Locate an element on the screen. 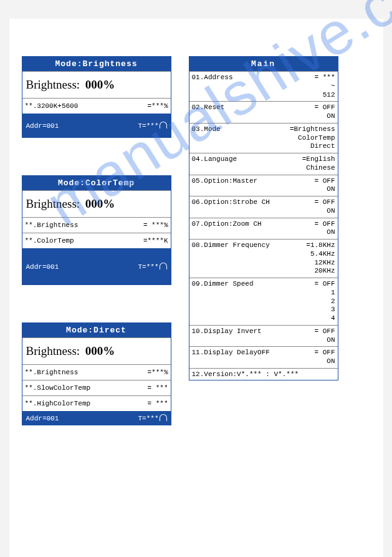 Image resolution: width=392 pixels, height=557 pixels. panel-title: Mode:Direct is located at coordinates (97, 331).